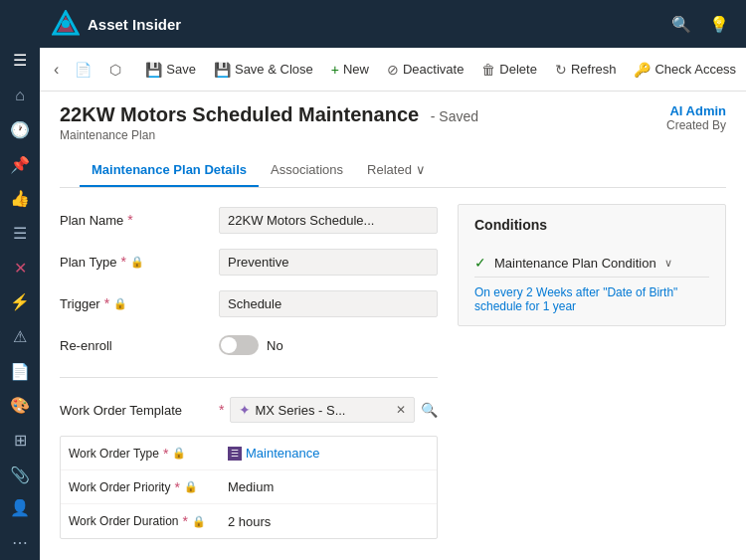 This screenshot has width=746, height=560. I want to click on reenroll-field-row: Re-enroll No, so click(249, 345).